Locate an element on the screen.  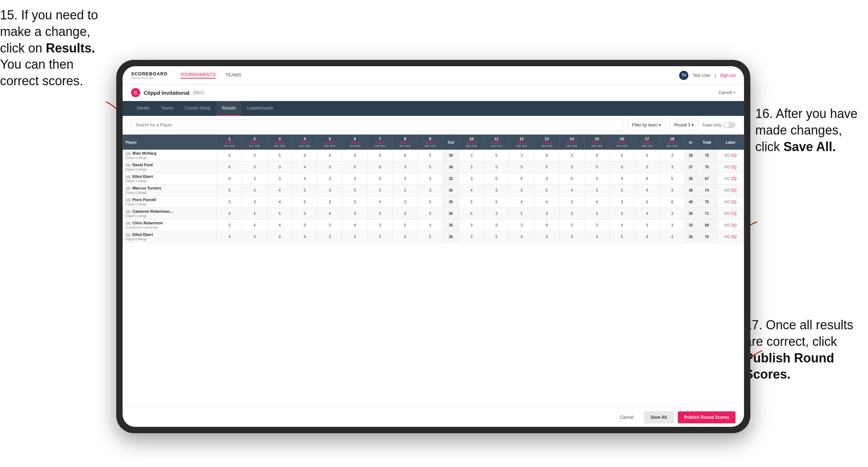
score-h17: 5 is located at coordinates (647, 156).